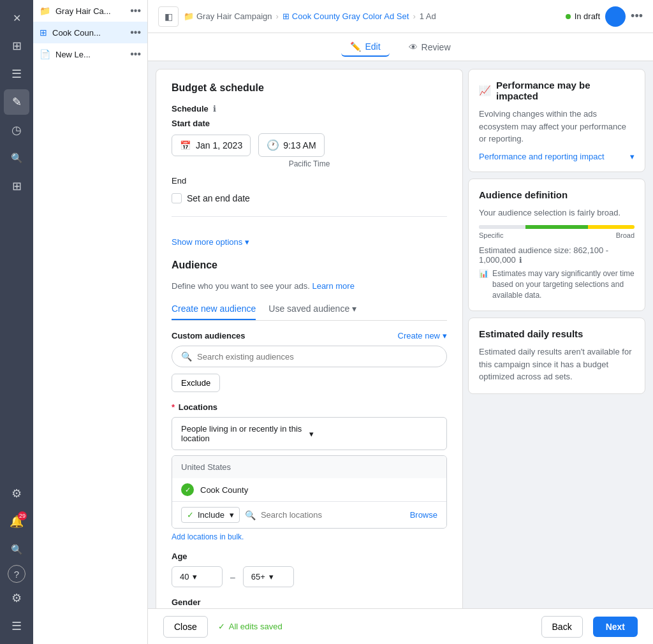 This screenshot has width=653, height=644. What do you see at coordinates (309, 434) in the screenshot?
I see `location-type-select: People living in or recently in this loc…` at bounding box center [309, 434].